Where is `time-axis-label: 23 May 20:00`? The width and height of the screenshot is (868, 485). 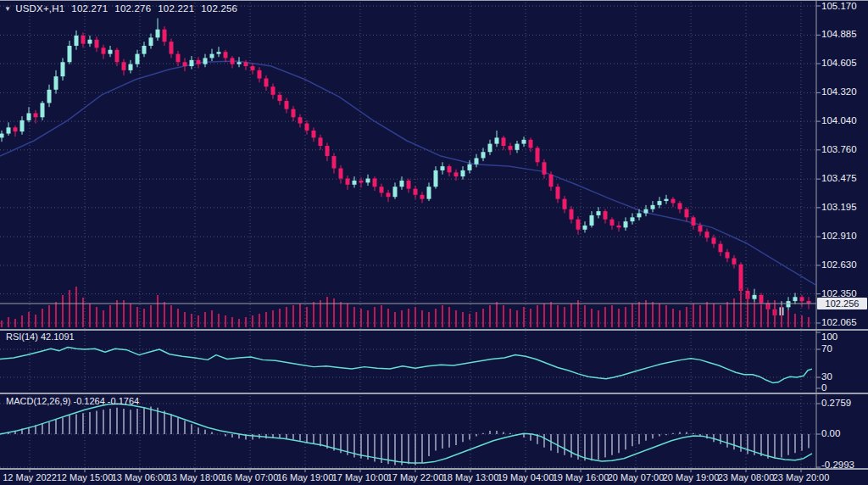
time-axis-label: 23 May 20:00 is located at coordinates (802, 477).